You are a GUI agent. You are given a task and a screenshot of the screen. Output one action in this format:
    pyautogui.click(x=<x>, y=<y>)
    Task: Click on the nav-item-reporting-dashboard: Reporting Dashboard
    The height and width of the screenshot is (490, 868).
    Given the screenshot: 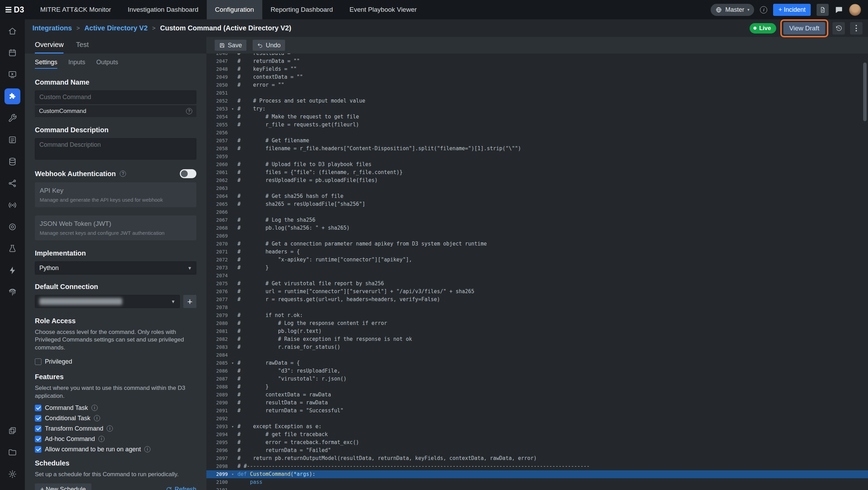 What is the action you would take?
    pyautogui.click(x=302, y=10)
    